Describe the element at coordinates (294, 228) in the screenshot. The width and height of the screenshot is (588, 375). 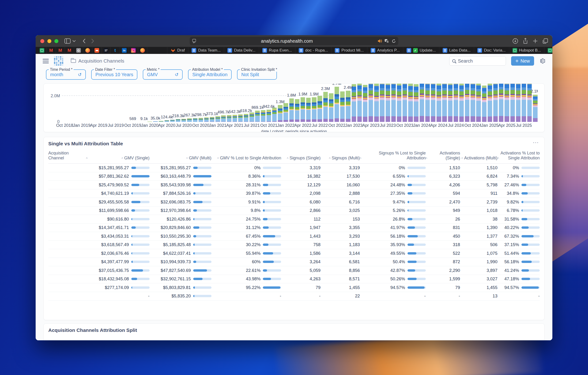
I see `table-row: $14,347,451.71$20,829,846.6031.12%1,9473…` at that location.